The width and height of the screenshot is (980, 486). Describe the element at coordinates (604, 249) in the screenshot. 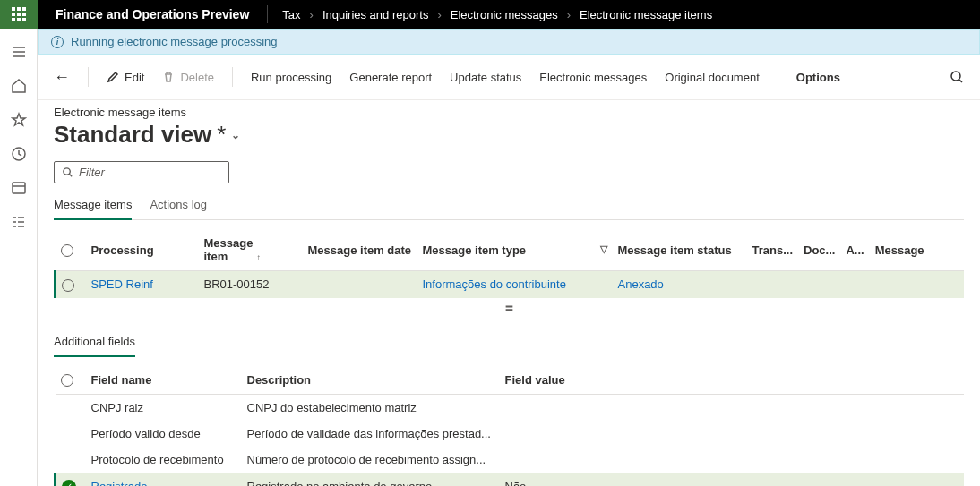

I see `filter-icon: ▽` at that location.